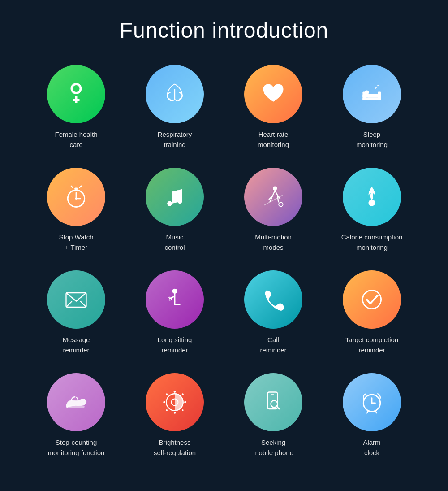  What do you see at coordinates (76, 140) in the screenshot?
I see `female-health-label: Female healthcare` at bounding box center [76, 140].